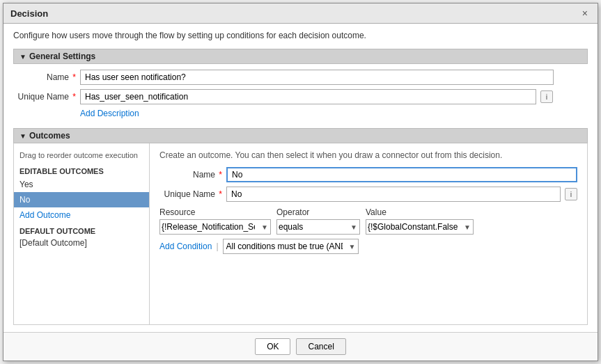 The image size is (601, 364). Describe the element at coordinates (419, 227) in the screenshot. I see `value-select: {!$GlobalConstant.False}` at that location.